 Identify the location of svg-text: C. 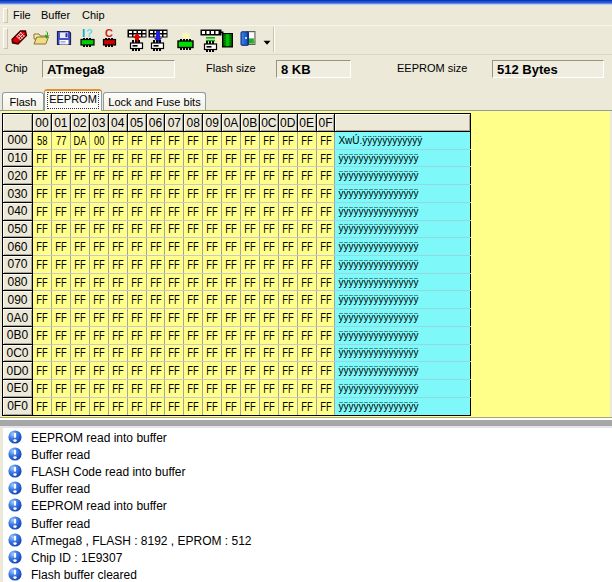
(109, 33).